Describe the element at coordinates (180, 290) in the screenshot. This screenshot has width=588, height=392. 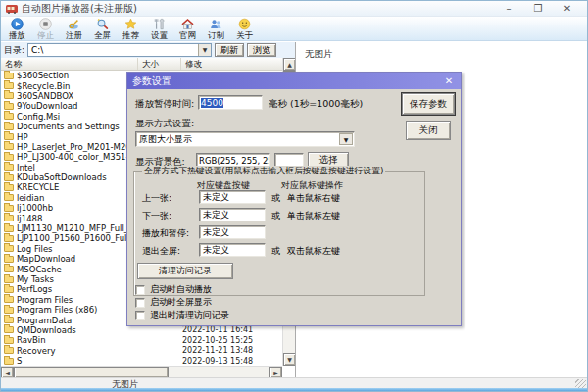
I see `checkbox-label: 启动时自动播放` at that location.